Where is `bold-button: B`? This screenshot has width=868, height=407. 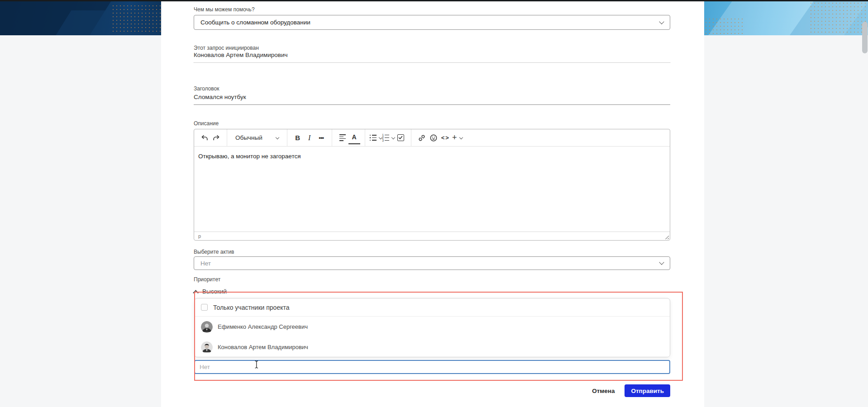 bold-button: B is located at coordinates (298, 138).